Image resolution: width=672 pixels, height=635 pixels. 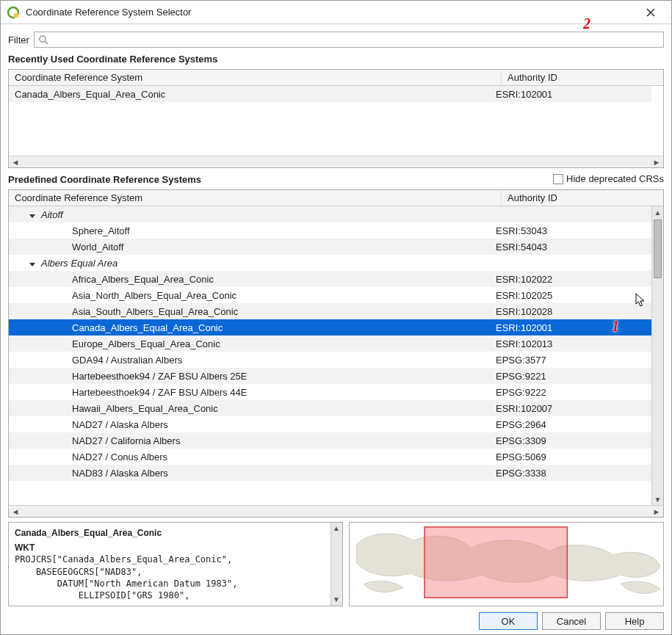 I want to click on list-item: Canada_Albers_Equal_Area_Conic ESRI:1020…, so click(x=330, y=94).